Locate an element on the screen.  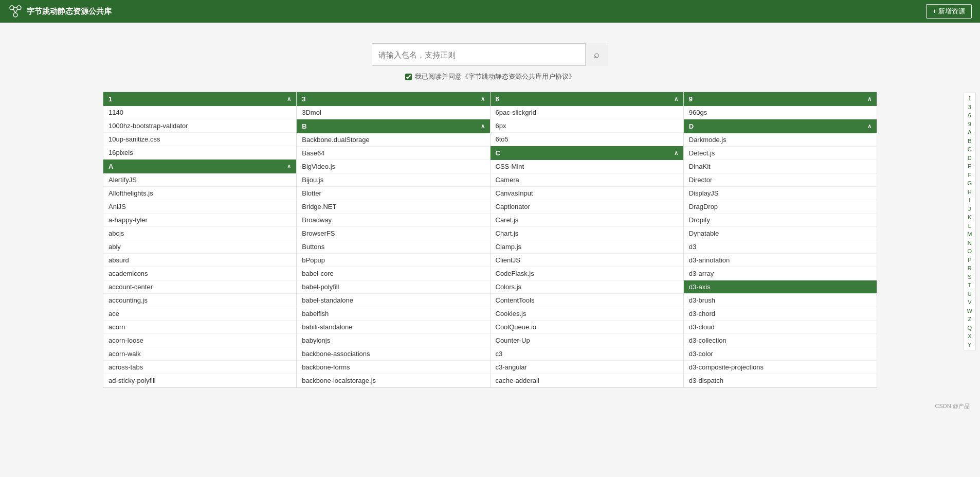
list-item: accounting.js is located at coordinates (199, 301).